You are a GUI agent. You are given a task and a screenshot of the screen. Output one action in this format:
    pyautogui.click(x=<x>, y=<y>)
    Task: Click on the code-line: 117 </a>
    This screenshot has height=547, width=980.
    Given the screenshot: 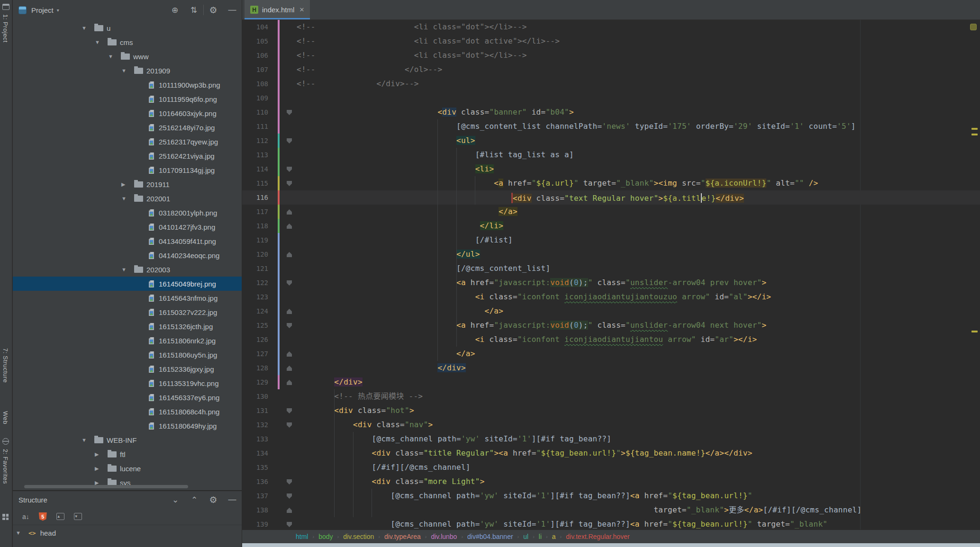 What is the action you would take?
    pyautogui.click(x=611, y=212)
    